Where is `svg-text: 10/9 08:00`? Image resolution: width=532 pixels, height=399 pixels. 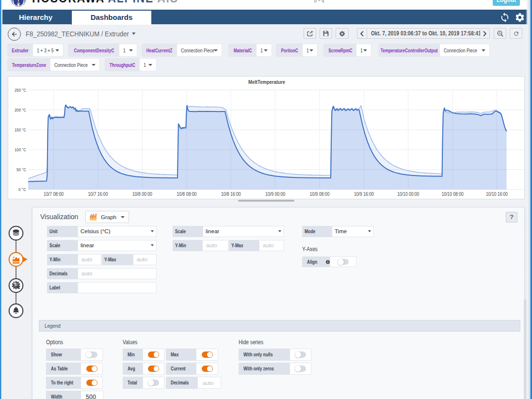 svg-text: 10/9 08:00 is located at coordinates (320, 194).